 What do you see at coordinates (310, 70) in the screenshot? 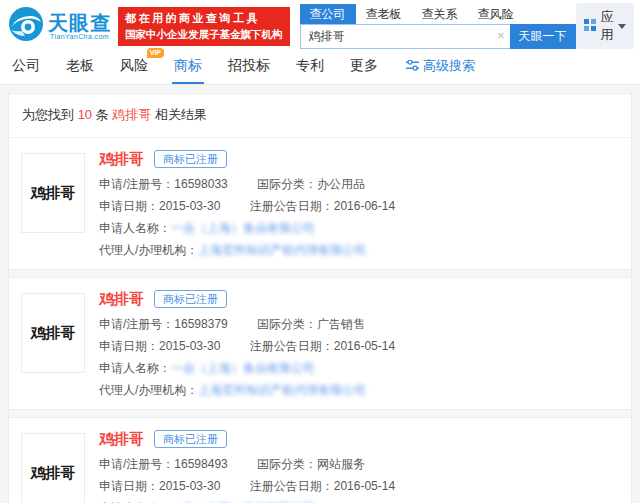
I see `nav-item-patent: 专利` at bounding box center [310, 70].